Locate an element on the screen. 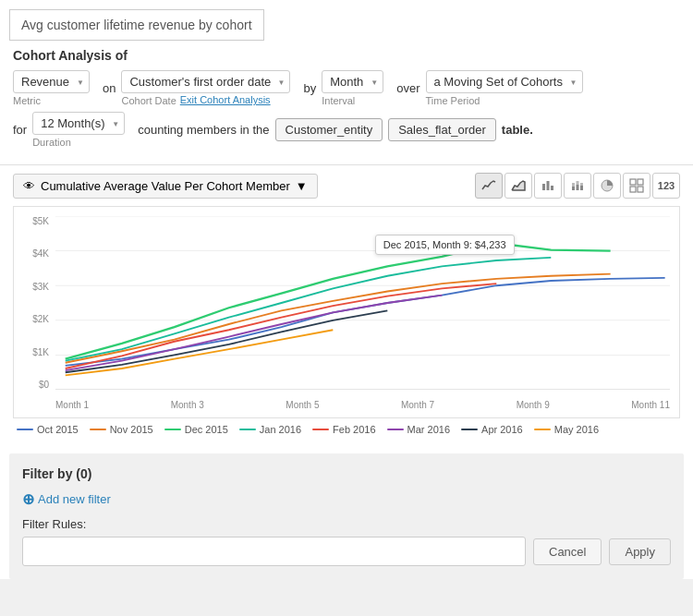  filter-apply-button: Apply is located at coordinates (639, 552).